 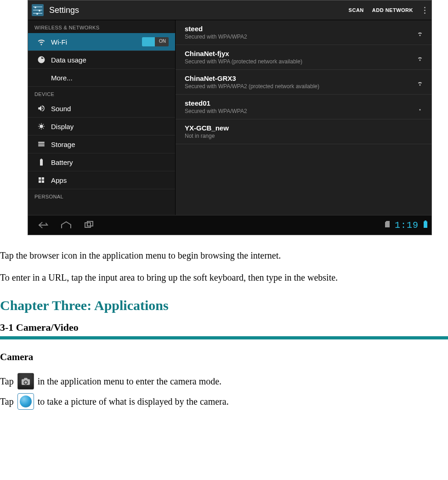 What do you see at coordinates (357, 10) in the screenshot?
I see `scan-button: SCAN` at bounding box center [357, 10].